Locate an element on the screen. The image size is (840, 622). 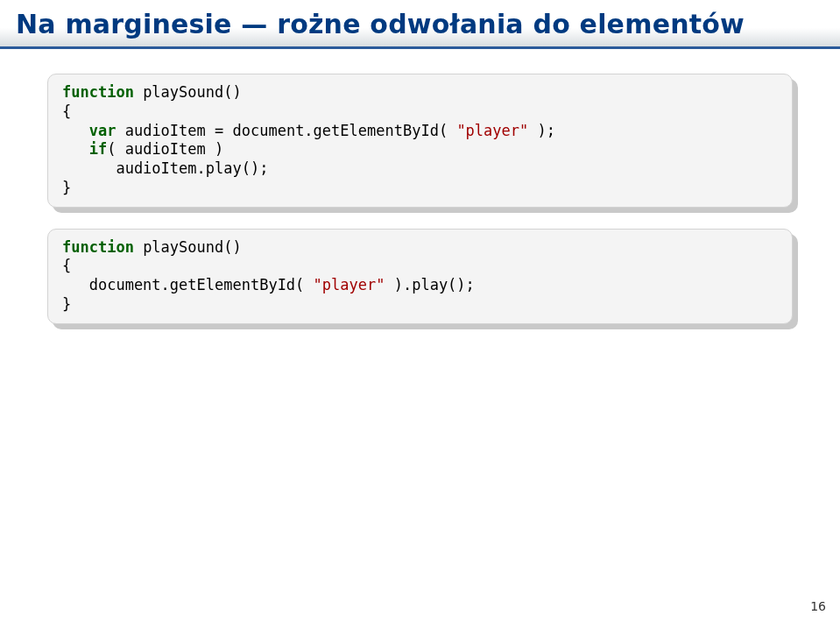
code-text: document.getElementById( is located at coordinates (187, 285).